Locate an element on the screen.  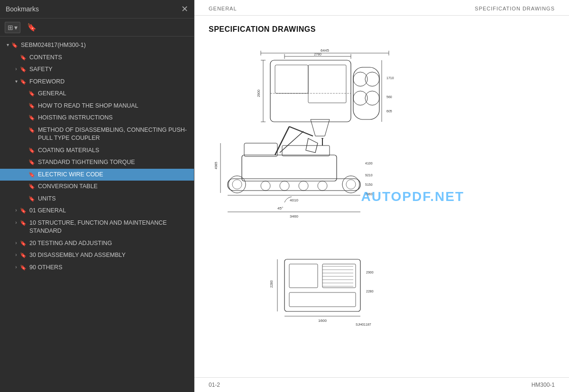
tree-item-root: ▾ 🔖 SEBM024817(HM300-1) is located at coordinates (97, 46).